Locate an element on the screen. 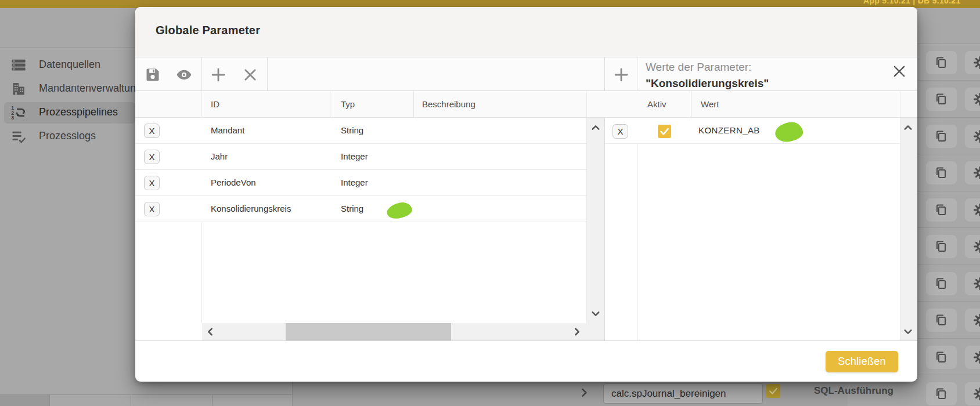 The width and height of the screenshot is (980, 406). footer-divider is located at coordinates (526, 341).